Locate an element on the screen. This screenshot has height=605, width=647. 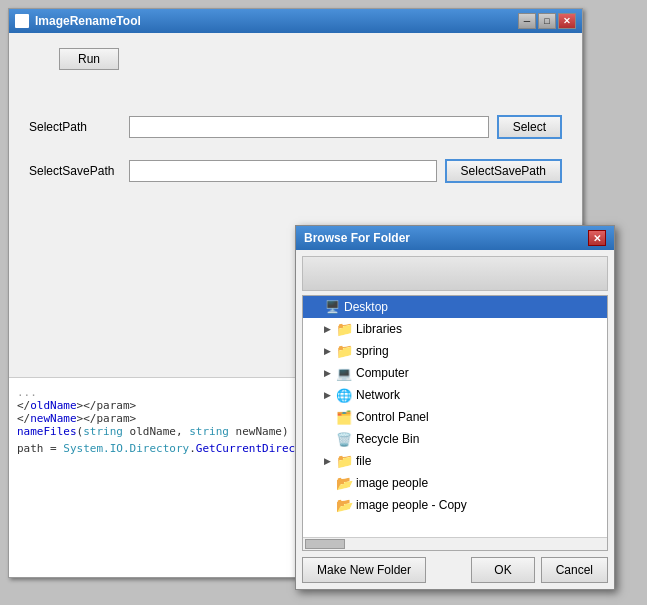
network-icon: 🌐 is located at coordinates (344, 395).